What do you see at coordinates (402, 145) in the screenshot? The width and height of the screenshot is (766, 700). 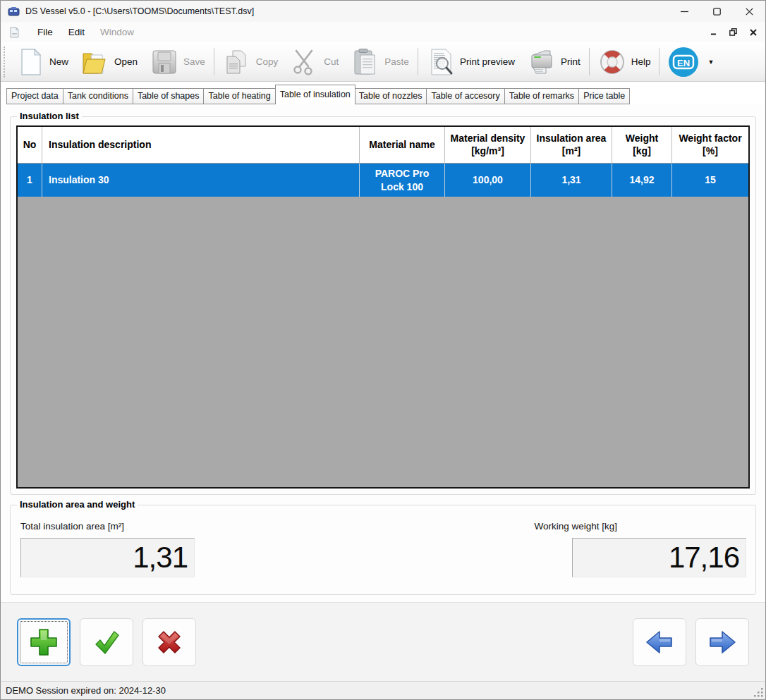 I see `col-header-material-name: Material name` at bounding box center [402, 145].